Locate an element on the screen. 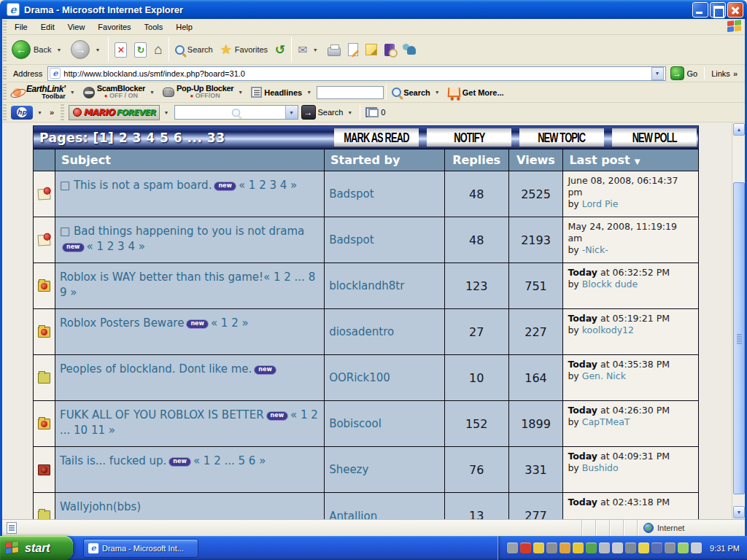 The image size is (747, 560). mario-forever-button: MARIO FOREVER ▼ is located at coordinates (120, 112).